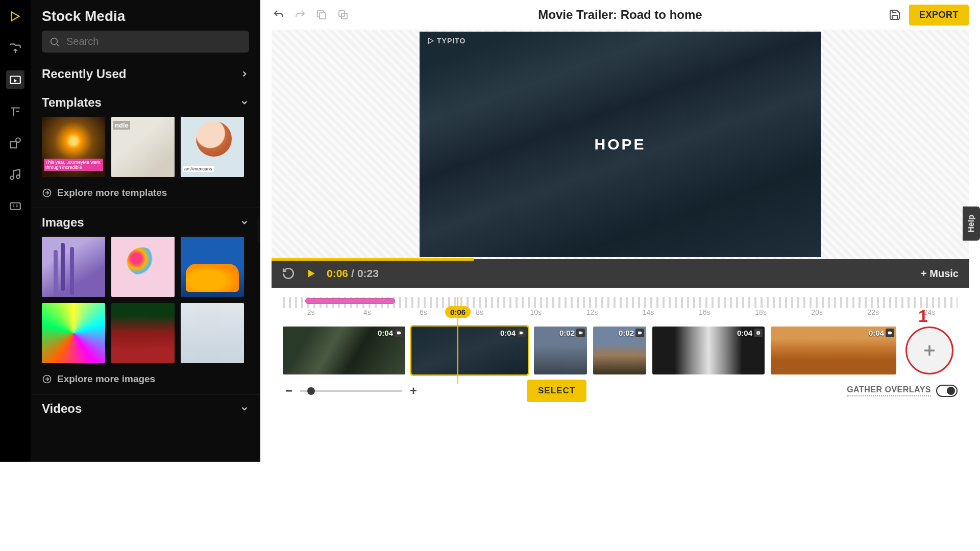  Describe the element at coordinates (145, 222) in the screenshot. I see `images-section: Images` at that location.